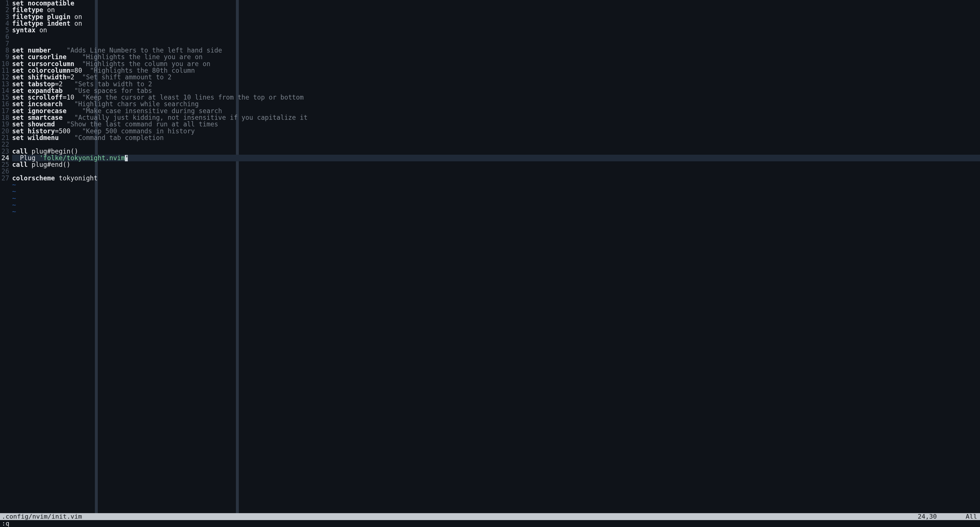 This screenshot has width=980, height=527. Describe the element at coordinates (5, 97) in the screenshot. I see `line-number: 15` at that location.